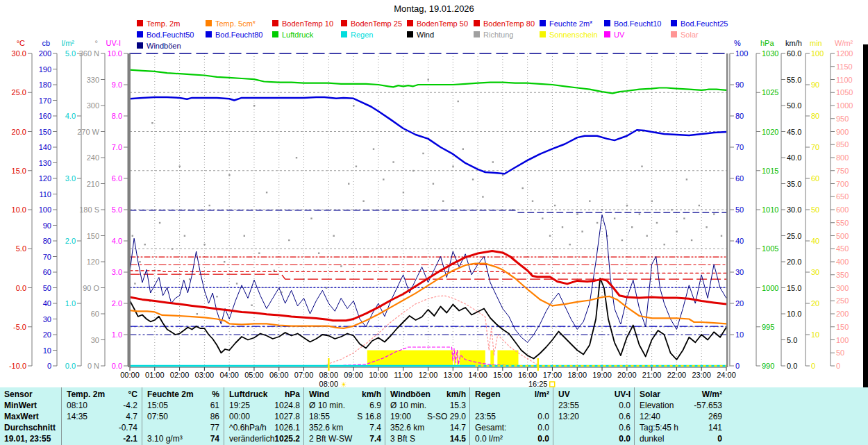 The image size is (868, 445). Describe the element at coordinates (816, 43) in the screenshot. I see `svg-text: min` at that location.